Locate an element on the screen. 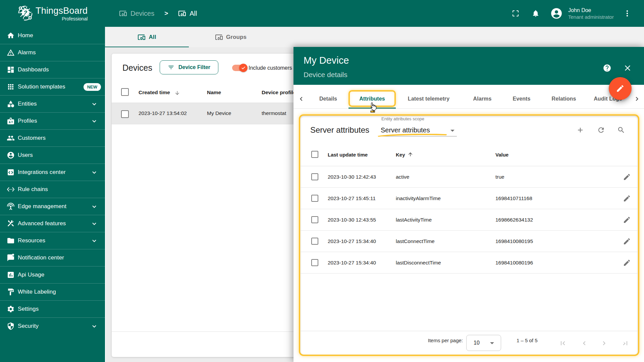 The height and width of the screenshot is (362, 644). panel-subtitle: Device details is located at coordinates (325, 75).